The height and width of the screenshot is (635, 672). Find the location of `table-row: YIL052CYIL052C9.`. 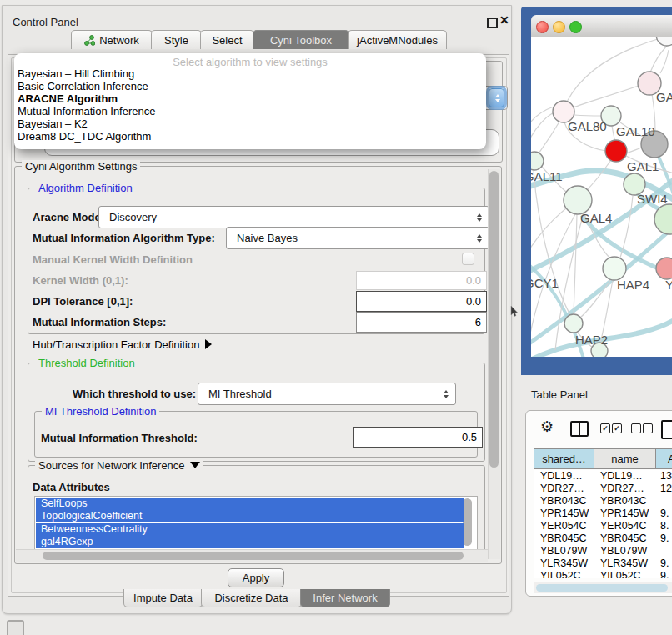

table-row: YIL052CYIL052C9. is located at coordinates (603, 574).